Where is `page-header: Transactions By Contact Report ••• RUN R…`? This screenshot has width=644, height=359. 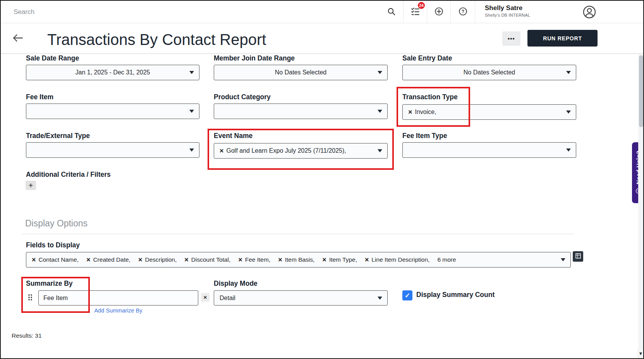 page-header: Transactions By Contact Report ••• RUN R… is located at coordinates (322, 38).